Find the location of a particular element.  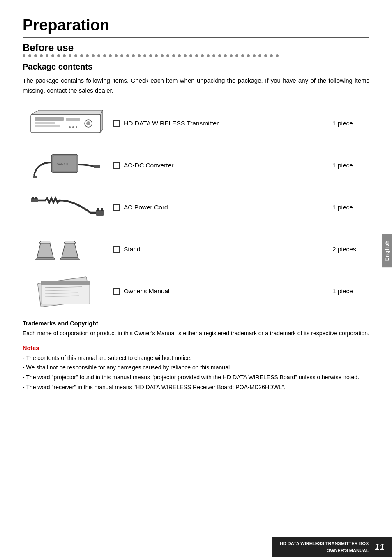

item-name: AC-DC Converter is located at coordinates (223, 165).